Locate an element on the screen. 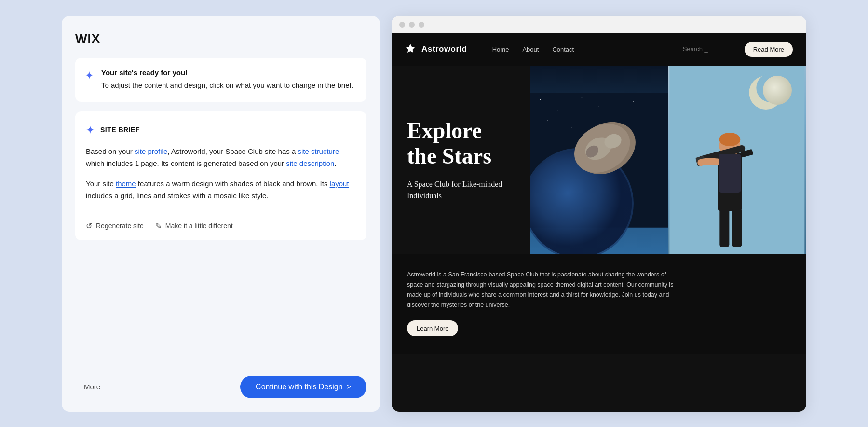  edit-icon: ✎ is located at coordinates (158, 226).